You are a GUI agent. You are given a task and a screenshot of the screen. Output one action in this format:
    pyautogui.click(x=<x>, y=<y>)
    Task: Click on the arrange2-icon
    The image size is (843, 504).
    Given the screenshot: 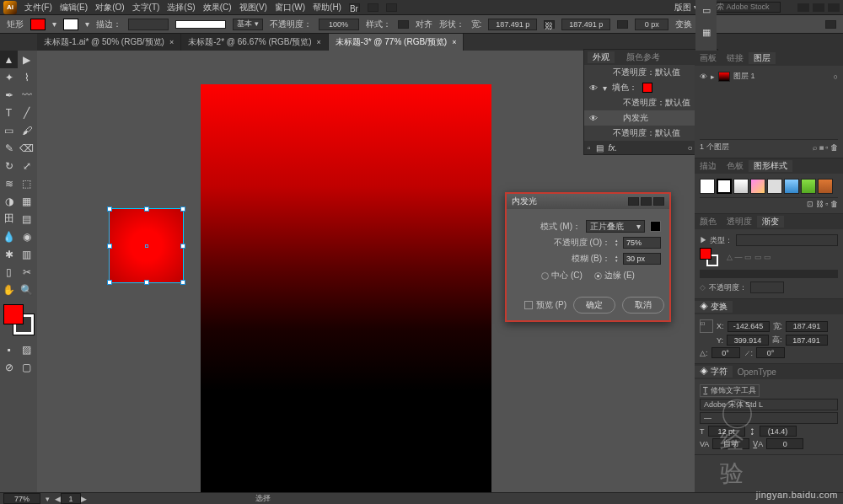 What is the action you would take?
    pyautogui.click(x=391, y=8)
    